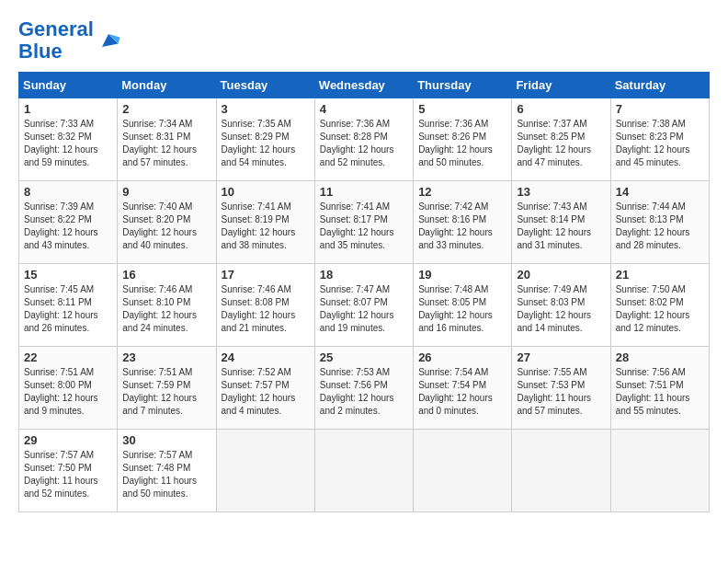 The image size is (728, 563). Describe the element at coordinates (266, 109) in the screenshot. I see `day-number: 3` at that location.